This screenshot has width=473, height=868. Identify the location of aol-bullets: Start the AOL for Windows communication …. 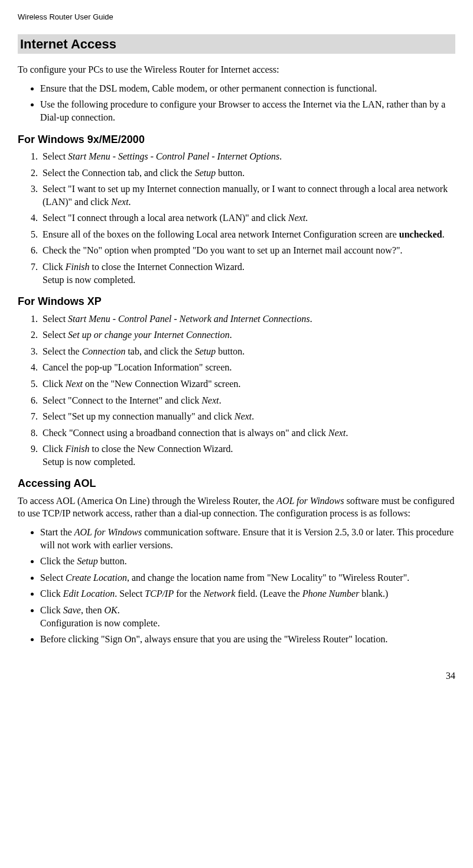
(236, 586).